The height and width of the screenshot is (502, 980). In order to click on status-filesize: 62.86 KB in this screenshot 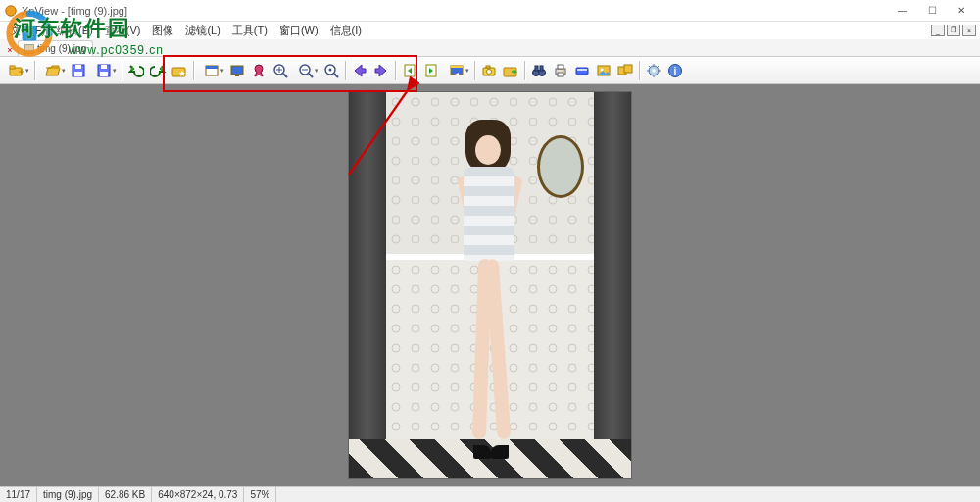, I will do `click(125, 494)`.